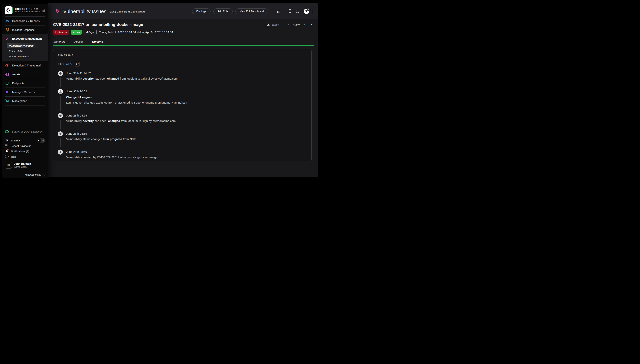  I want to click on sidebar-footer: ⚙ Settings, so click(25, 157).